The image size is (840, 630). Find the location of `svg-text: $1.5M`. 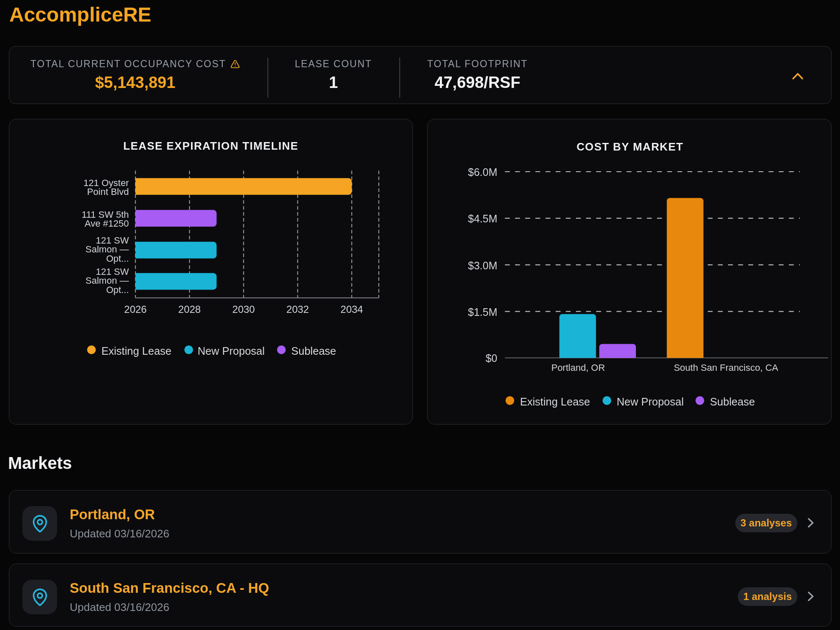

svg-text: $1.5M is located at coordinates (483, 312).